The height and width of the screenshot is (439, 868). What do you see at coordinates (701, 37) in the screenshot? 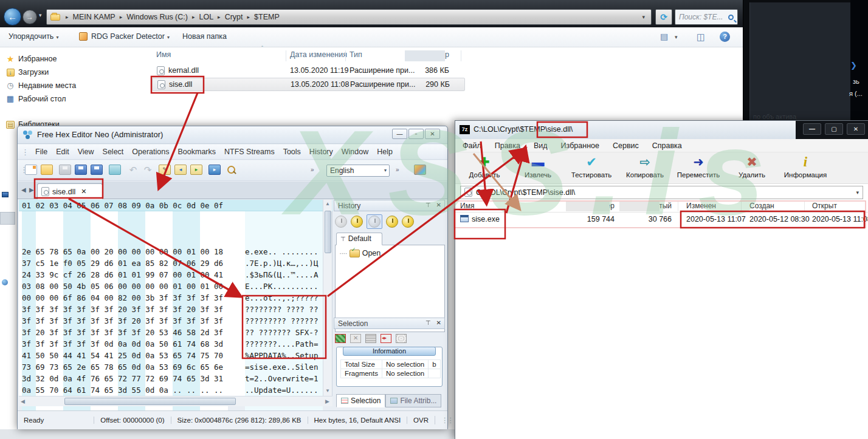
I see `preview-pane-icon: ◫` at bounding box center [701, 37].